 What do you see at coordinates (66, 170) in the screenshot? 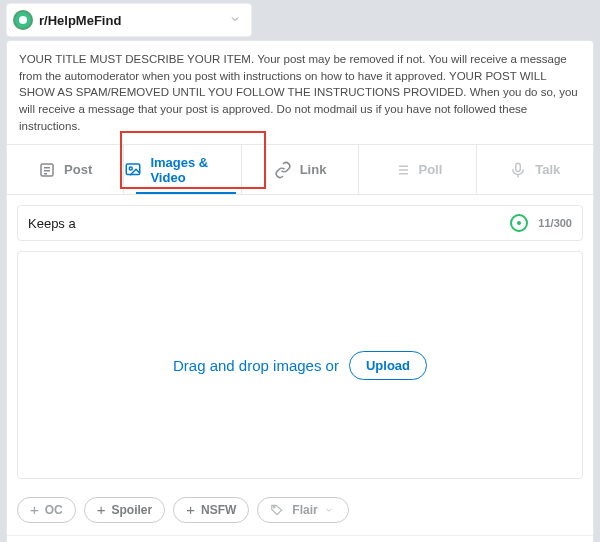
I see `tab-post: Post` at bounding box center [66, 170].